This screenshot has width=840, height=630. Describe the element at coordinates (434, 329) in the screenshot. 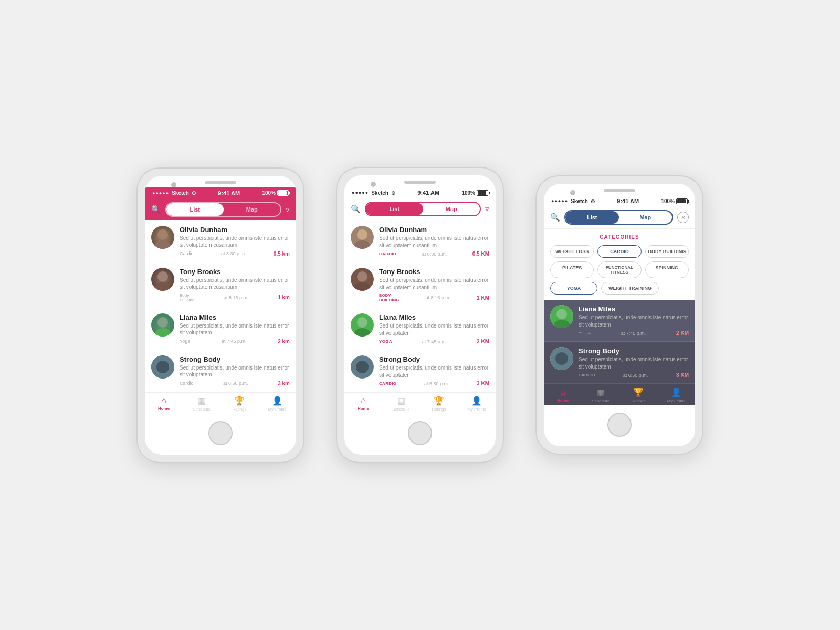

I see `item-content-2-3: Liana Miles Sed ut perspiciatis, unde om…` at that location.